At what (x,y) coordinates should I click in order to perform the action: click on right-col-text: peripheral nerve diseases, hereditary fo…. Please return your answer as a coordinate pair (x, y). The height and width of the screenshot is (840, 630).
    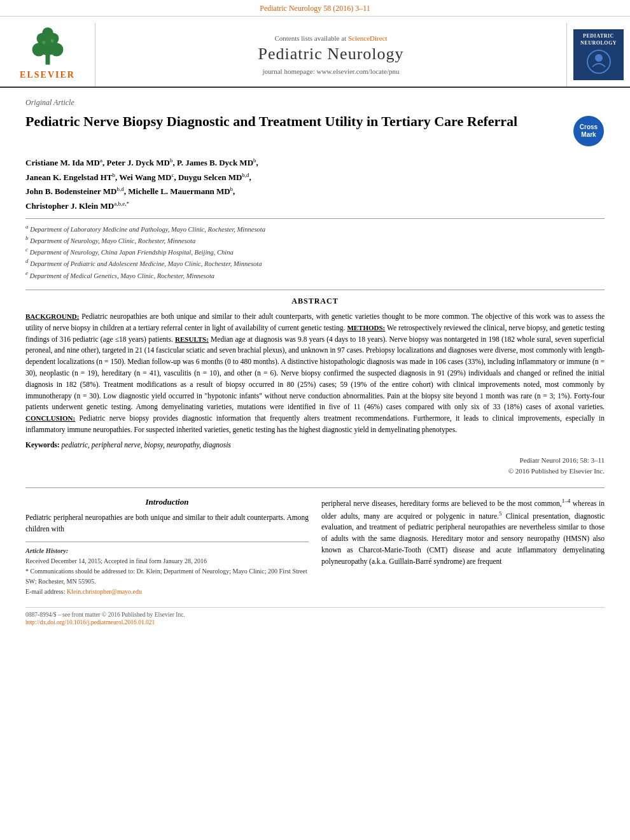
    Looking at the image, I should click on (463, 532).